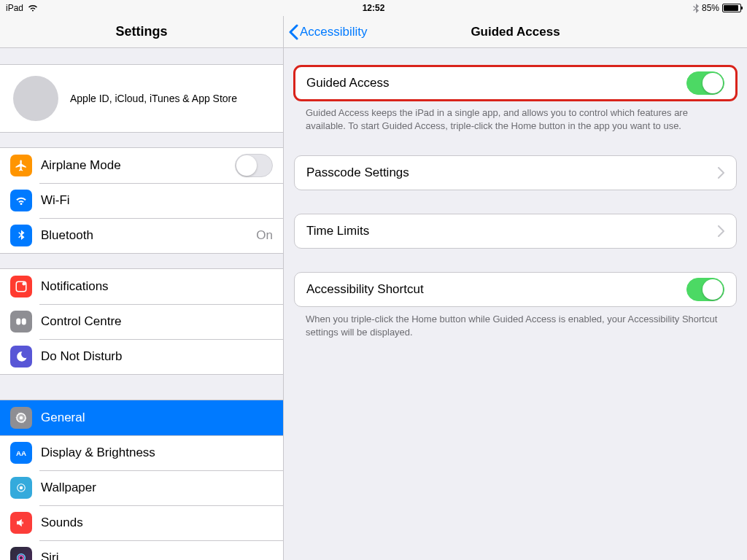 This screenshot has width=747, height=560. I want to click on notifications-label: Notifications, so click(157, 287).